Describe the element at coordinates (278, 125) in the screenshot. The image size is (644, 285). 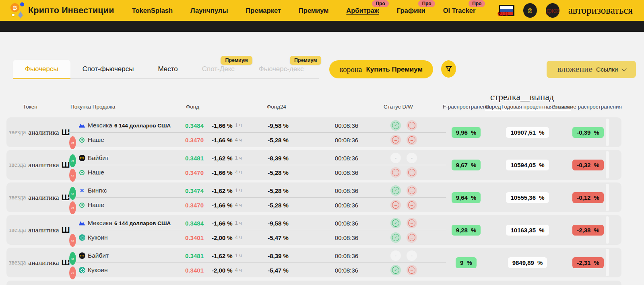
I see `funding-24h: -9,58 %` at that location.